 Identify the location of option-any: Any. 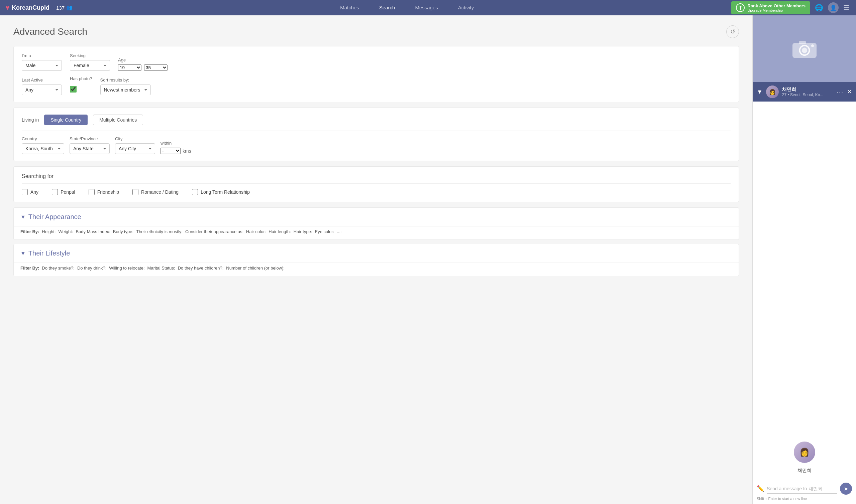
(30, 192).